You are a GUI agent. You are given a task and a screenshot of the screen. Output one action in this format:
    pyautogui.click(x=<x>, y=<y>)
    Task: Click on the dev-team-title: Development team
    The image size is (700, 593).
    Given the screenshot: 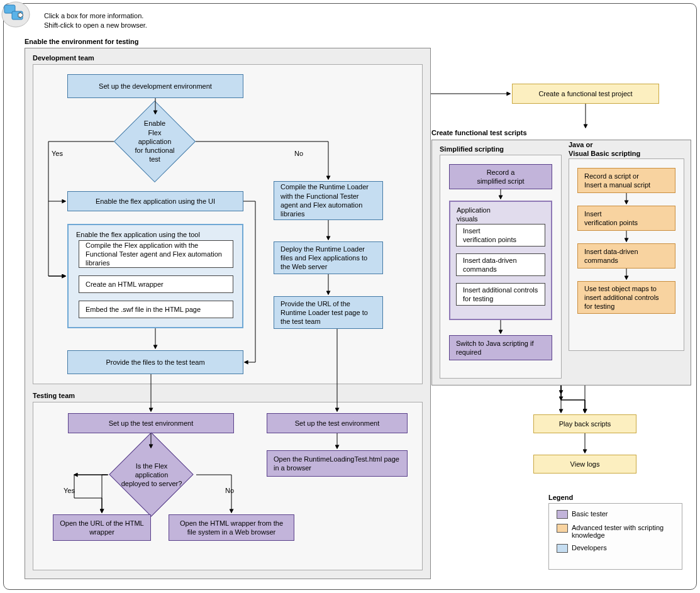 What is the action you would take?
    pyautogui.click(x=64, y=58)
    